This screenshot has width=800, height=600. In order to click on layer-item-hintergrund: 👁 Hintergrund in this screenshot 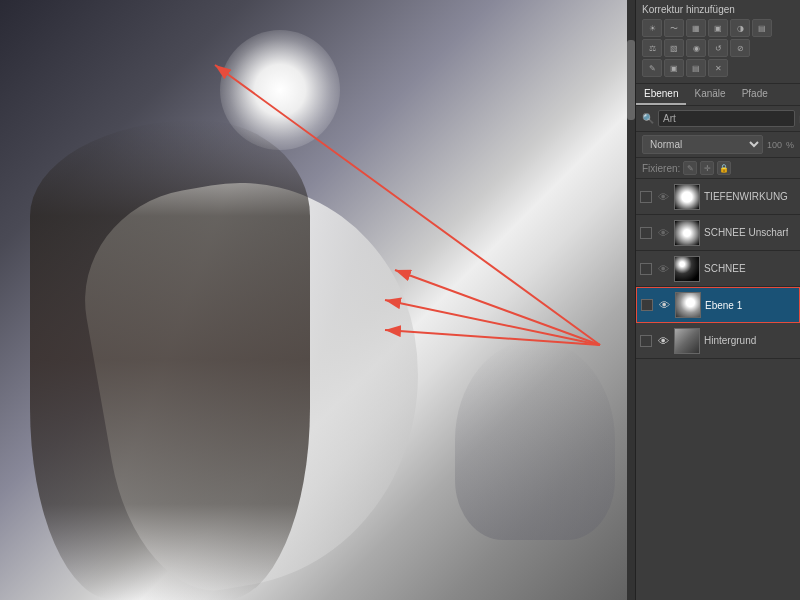, I will do `click(718, 341)`.